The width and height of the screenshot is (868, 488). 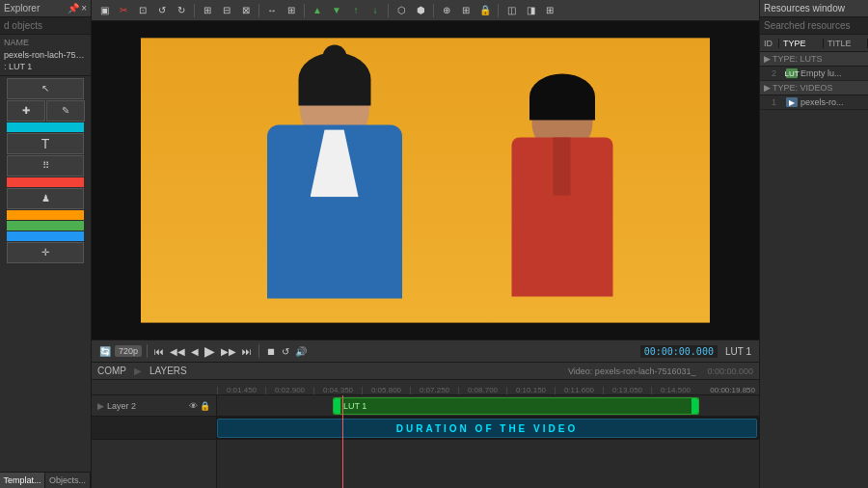 What do you see at coordinates (168, 370) in the screenshot?
I see `layers-label: LAYERS` at bounding box center [168, 370].